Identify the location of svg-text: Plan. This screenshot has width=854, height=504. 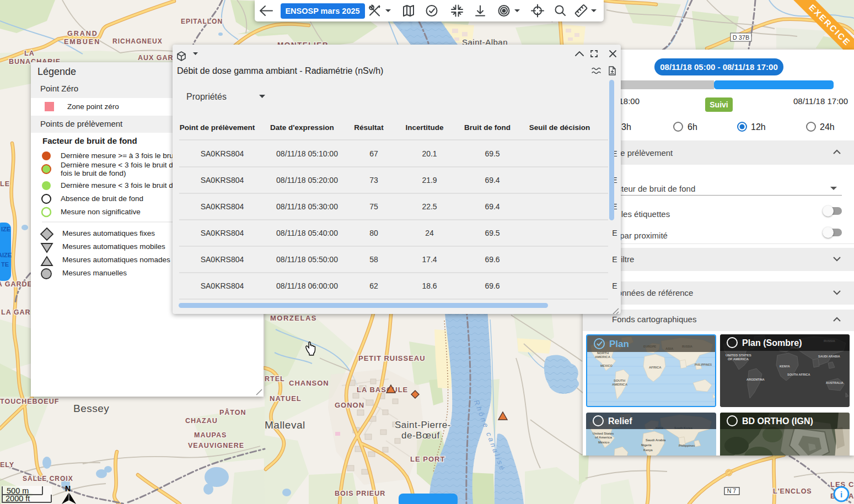
(619, 344).